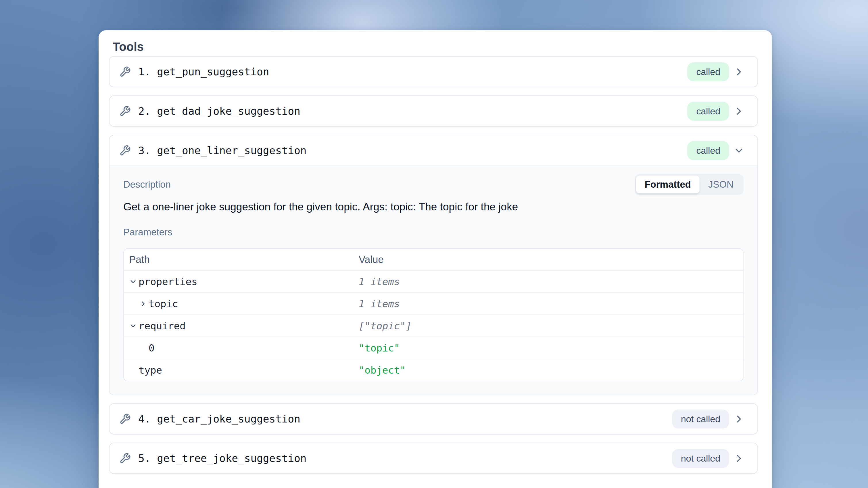 This screenshot has width=868, height=488. I want to click on parameter-row: topic 1 items, so click(433, 303).